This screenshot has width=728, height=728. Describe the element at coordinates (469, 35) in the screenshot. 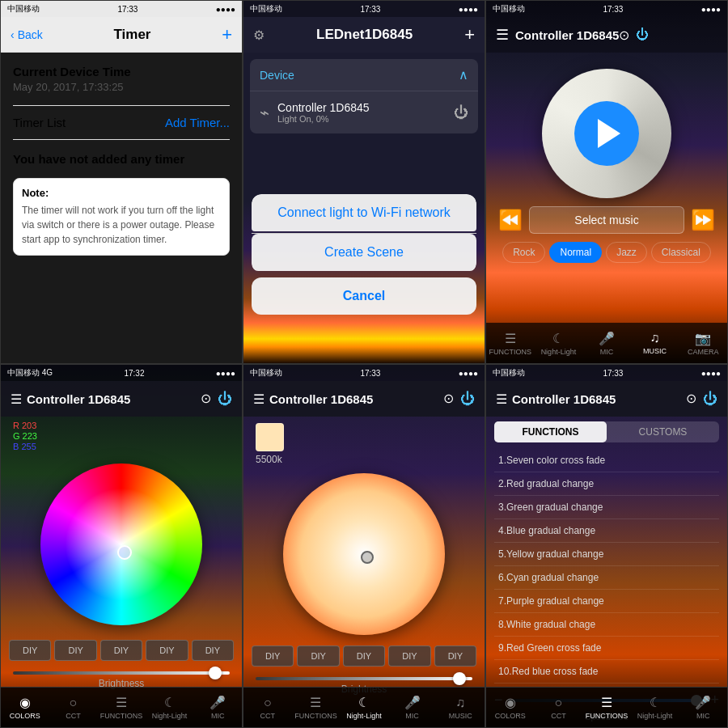

I see `add-button-2: +` at that location.